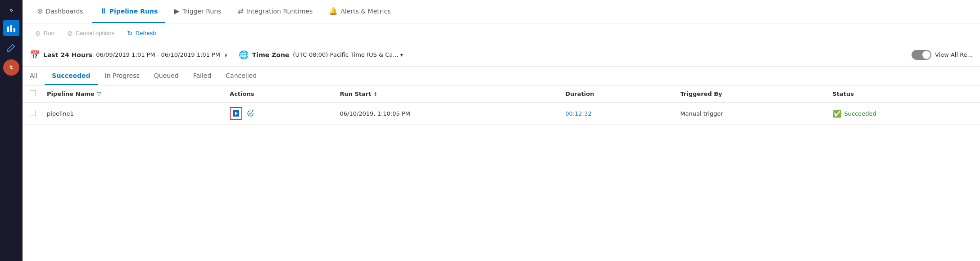 This screenshot has width=980, height=261. Describe the element at coordinates (345, 55) in the screenshot. I see `timezone-value: (UTC-08:00) Pacific Time (US & Ca...` at that location.